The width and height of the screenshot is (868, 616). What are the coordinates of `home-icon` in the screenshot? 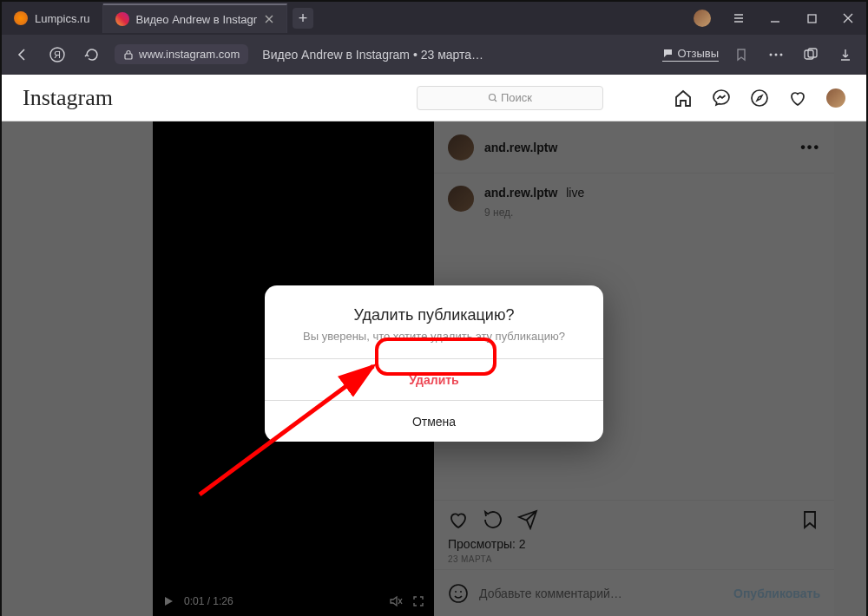 It's located at (683, 98).